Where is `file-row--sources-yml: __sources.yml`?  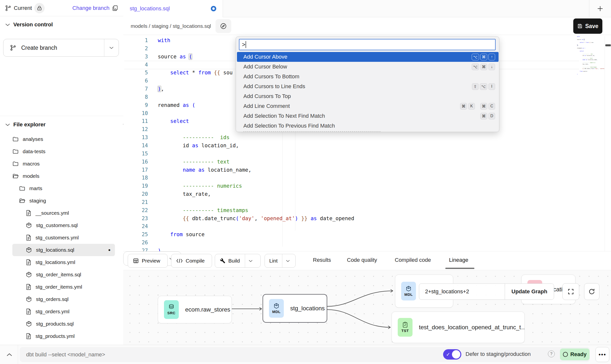
file-row--sources-yml: __sources.yml is located at coordinates (64, 213).